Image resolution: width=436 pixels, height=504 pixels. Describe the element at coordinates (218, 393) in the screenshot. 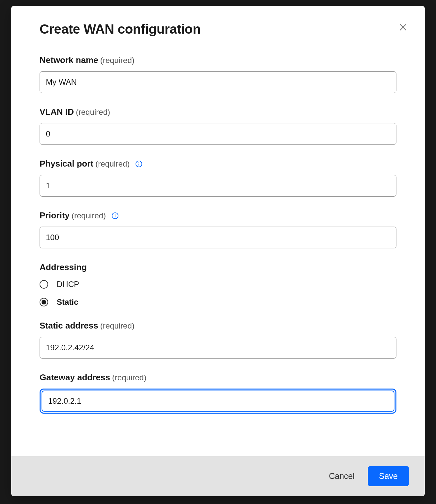

I see `field-gateway-address: Gateway address (required)` at that location.